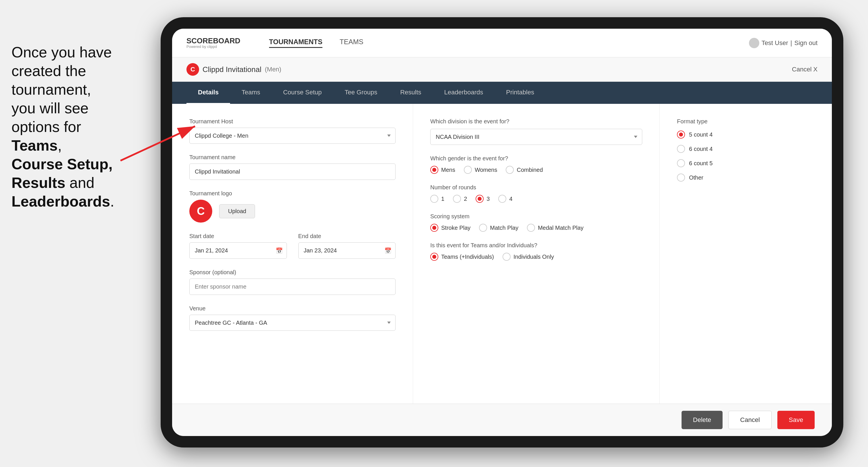  Describe the element at coordinates (443, 170) in the screenshot. I see `gender-mens: Mens` at that location.